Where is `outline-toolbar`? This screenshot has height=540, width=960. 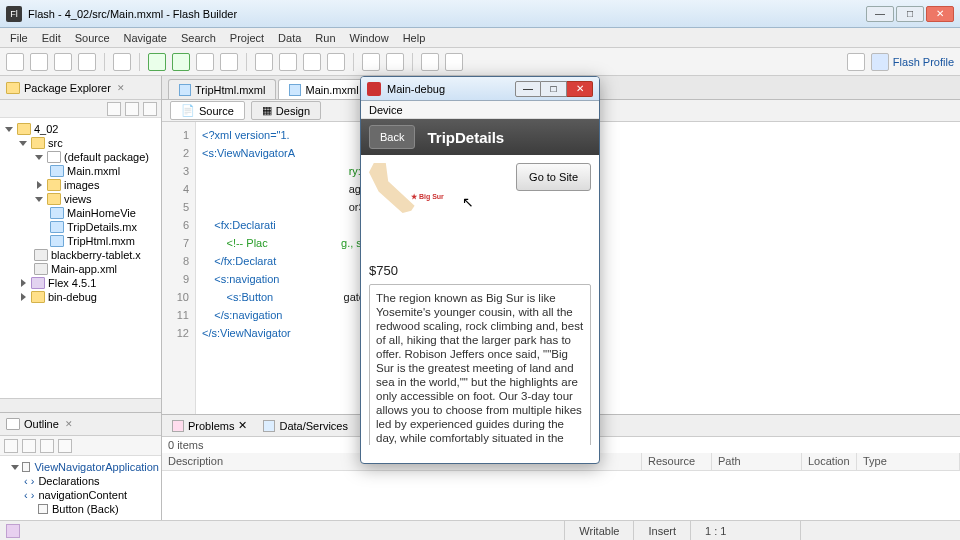
outline-toolbar is located at coordinates (80, 446).